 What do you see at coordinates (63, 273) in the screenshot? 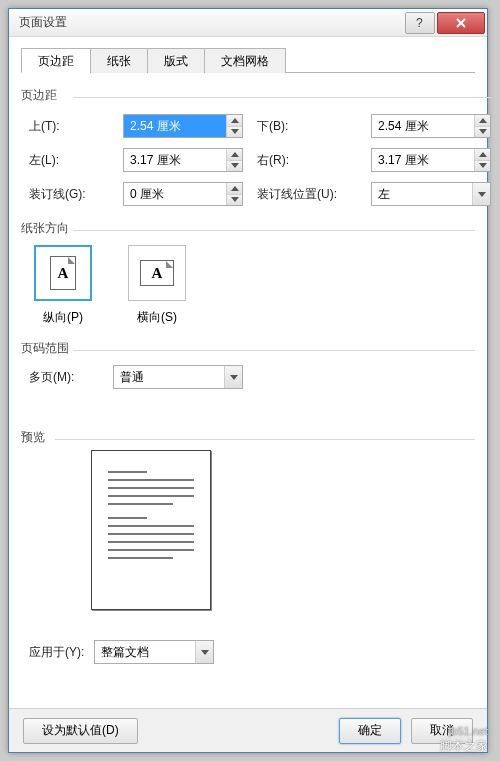
I see `portrait-icon: A` at bounding box center [63, 273].